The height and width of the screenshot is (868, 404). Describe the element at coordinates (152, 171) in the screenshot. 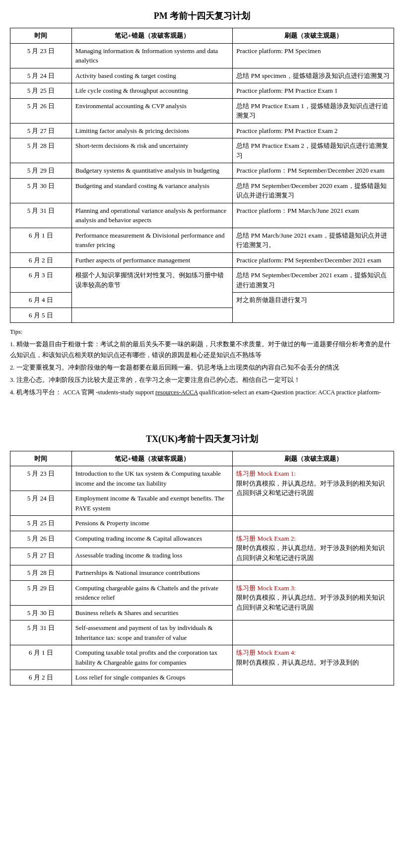

I see `pm-notes-cell: Budgetary systems & quantitative analysi…` at that location.